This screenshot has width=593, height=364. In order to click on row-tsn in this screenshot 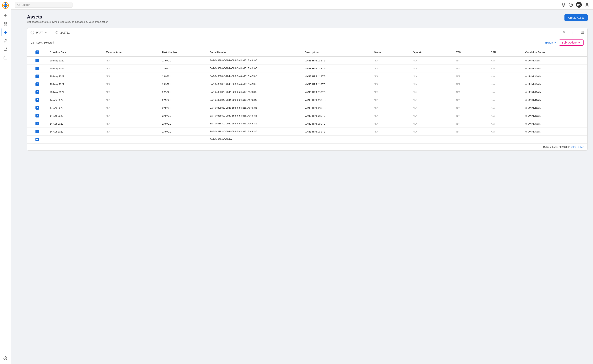, I will do `click(471, 140)`.